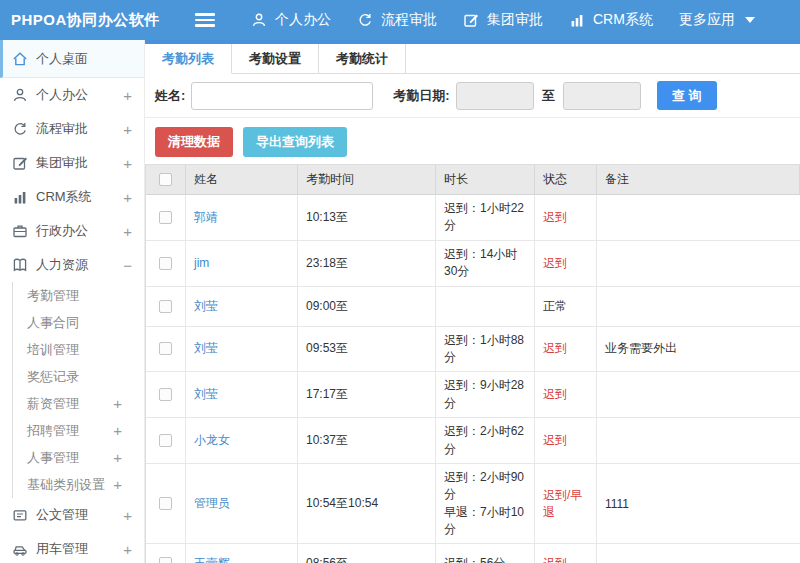 This screenshot has width=800, height=563. Describe the element at coordinates (212, 559) in the screenshot. I see `employee-name-link: 王壹辉` at that location.